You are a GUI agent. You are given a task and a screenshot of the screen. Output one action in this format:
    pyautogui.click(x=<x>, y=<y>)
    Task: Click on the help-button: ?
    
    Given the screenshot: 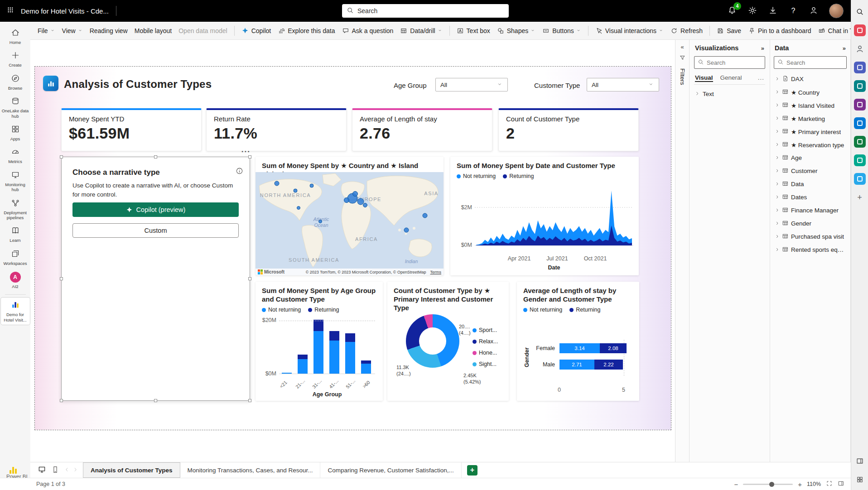 What is the action you would take?
    pyautogui.click(x=793, y=11)
    